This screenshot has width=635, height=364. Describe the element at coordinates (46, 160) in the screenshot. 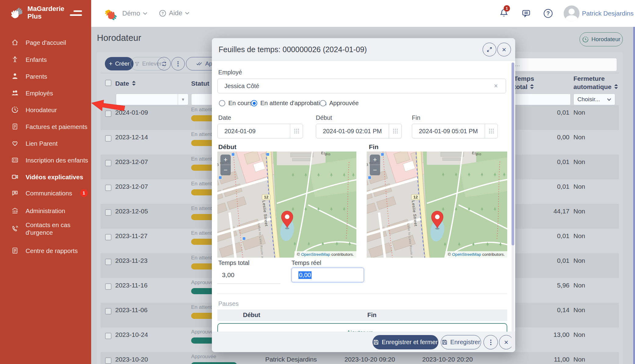

I see `sidebar-item-inscription: Inscription des enfants` at that location.